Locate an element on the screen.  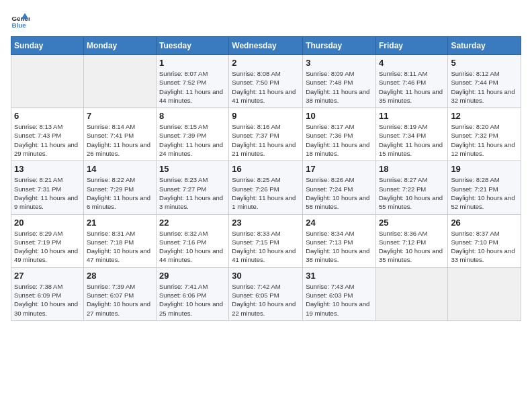
day-number: 29 is located at coordinates (192, 275).